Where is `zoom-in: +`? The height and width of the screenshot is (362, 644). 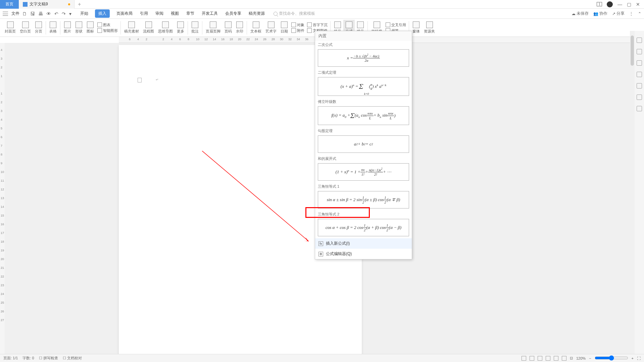 zoom-in: + is located at coordinates (633, 358).